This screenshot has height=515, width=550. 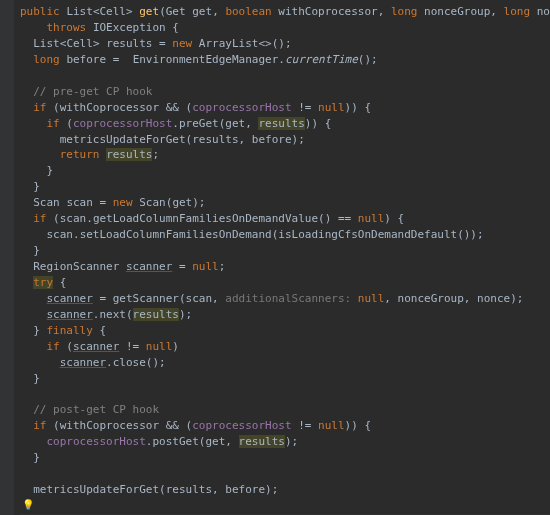 I want to click on param: withCoprocessor, so click(x=328, y=12).